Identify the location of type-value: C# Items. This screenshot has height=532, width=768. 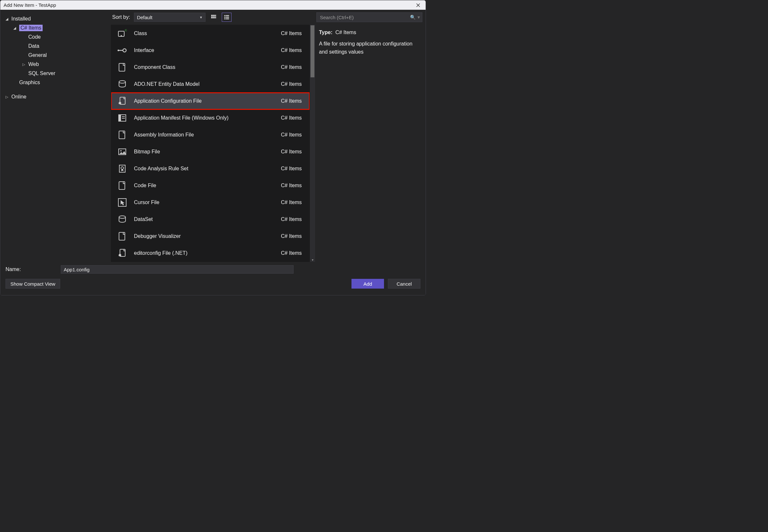
(345, 32).